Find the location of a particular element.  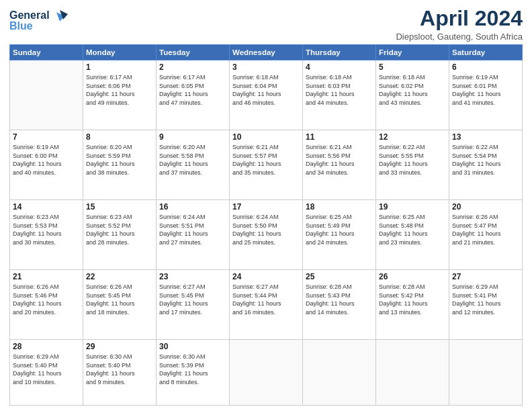

day-number: 26 is located at coordinates (412, 277).